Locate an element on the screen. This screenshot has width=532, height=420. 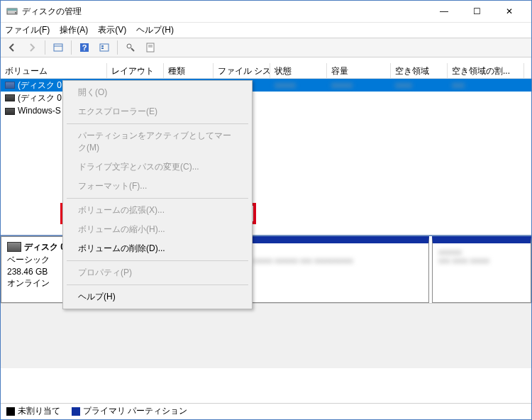
legend-unallocated: 未割り当て is located at coordinates (39, 411).